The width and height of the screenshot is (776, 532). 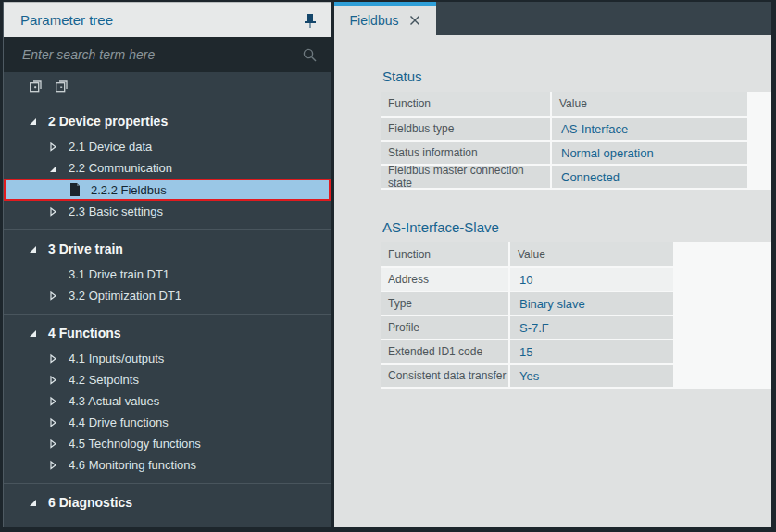 What do you see at coordinates (576, 130) in the screenshot?
I see `status-section: Status FunctionValueFieldbus typeAS-Inte…` at bounding box center [576, 130].